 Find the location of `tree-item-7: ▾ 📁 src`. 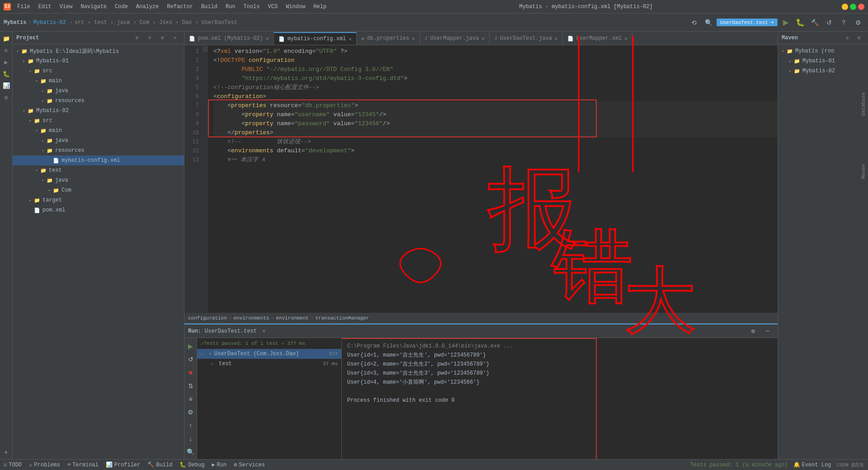

tree-item-7: ▾ 📁 src is located at coordinates (99, 121).